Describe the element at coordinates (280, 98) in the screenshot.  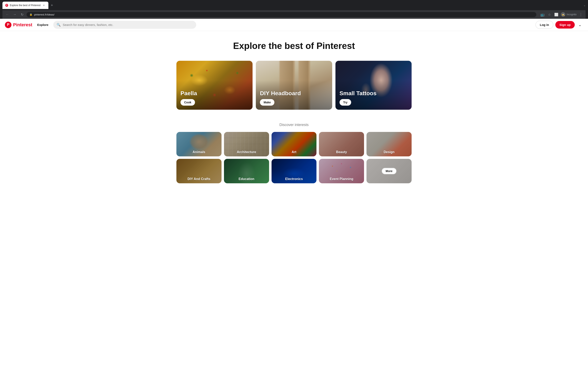
I see `card-content: DIY Headboard Make` at that location.